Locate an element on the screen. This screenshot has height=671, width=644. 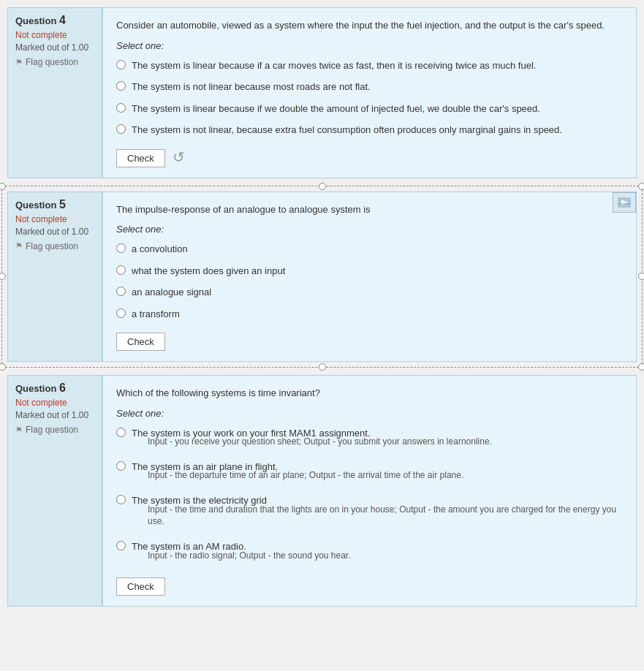
question-4-radio-a is located at coordinates (121, 64).